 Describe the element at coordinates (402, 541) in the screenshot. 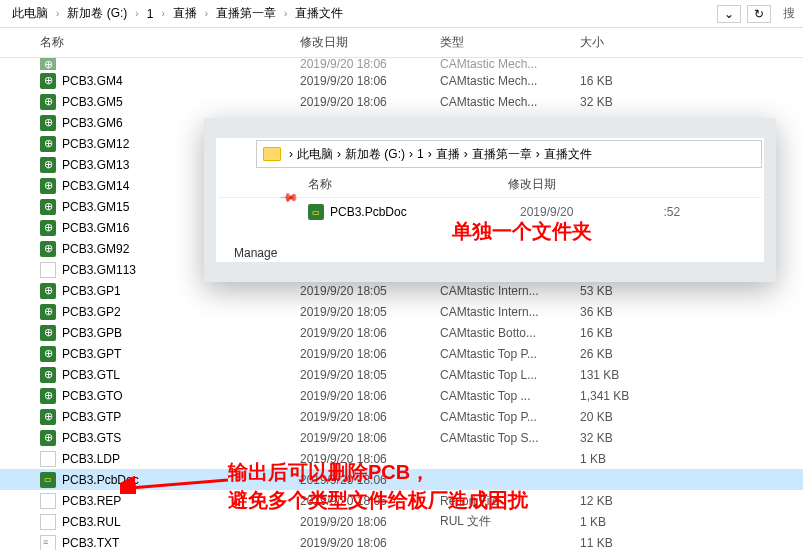

I see `table-row: PCB3.TXT2019/9/20 18:0611 KB` at that location.